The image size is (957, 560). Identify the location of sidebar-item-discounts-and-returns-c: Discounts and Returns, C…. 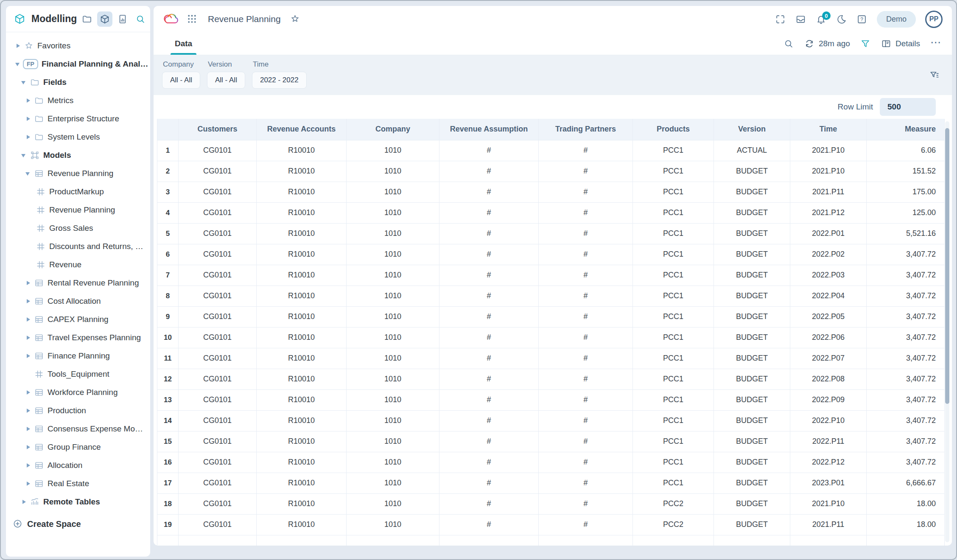
(79, 246).